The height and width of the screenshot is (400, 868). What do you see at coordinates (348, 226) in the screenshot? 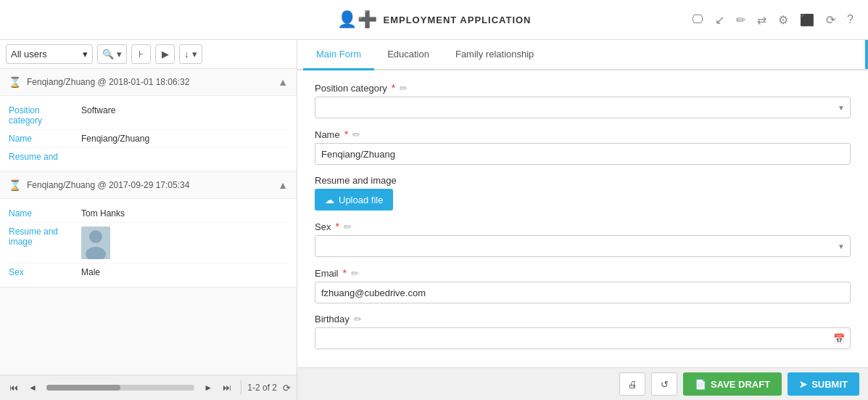
I see `sex-edit-icon: ✏` at bounding box center [348, 226].